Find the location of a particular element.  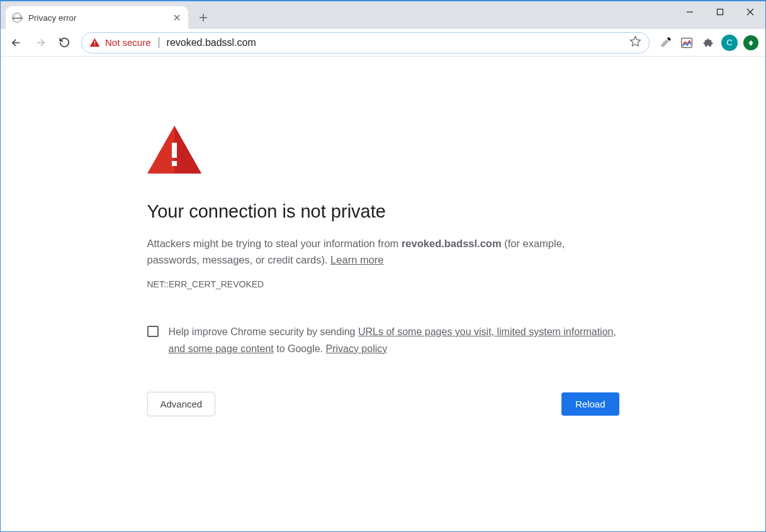

tabs-container: Privacy error is located at coordinates (106, 15).